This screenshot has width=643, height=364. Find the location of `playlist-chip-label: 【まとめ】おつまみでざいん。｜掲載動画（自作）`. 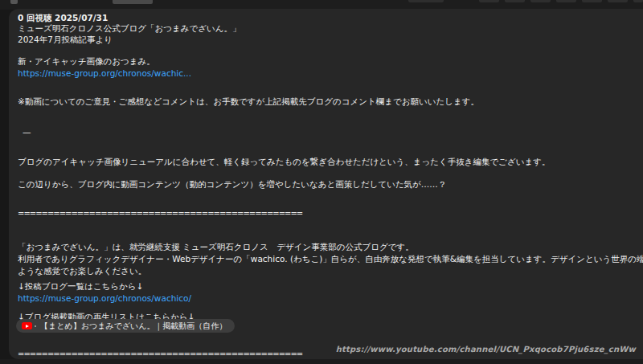

playlist-chip-label: 【まとめ】おつまみでざいん。｜掲載動画（自作） is located at coordinates (133, 326).